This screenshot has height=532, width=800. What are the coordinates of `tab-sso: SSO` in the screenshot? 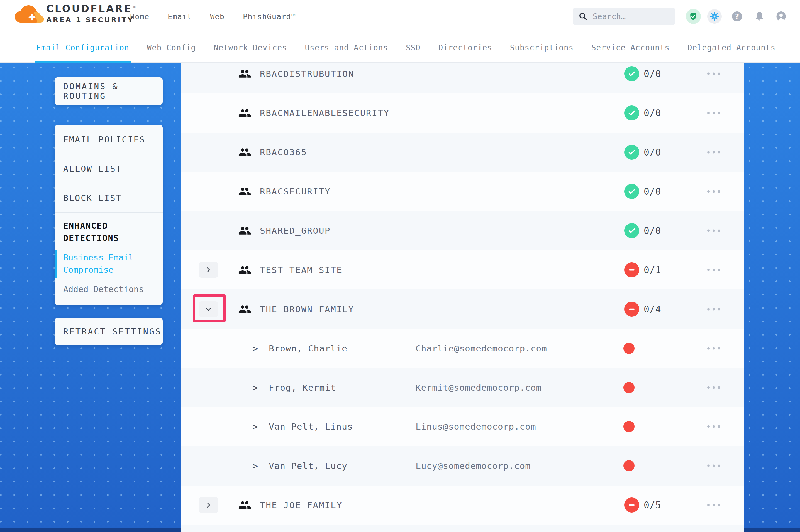 It's located at (413, 48).